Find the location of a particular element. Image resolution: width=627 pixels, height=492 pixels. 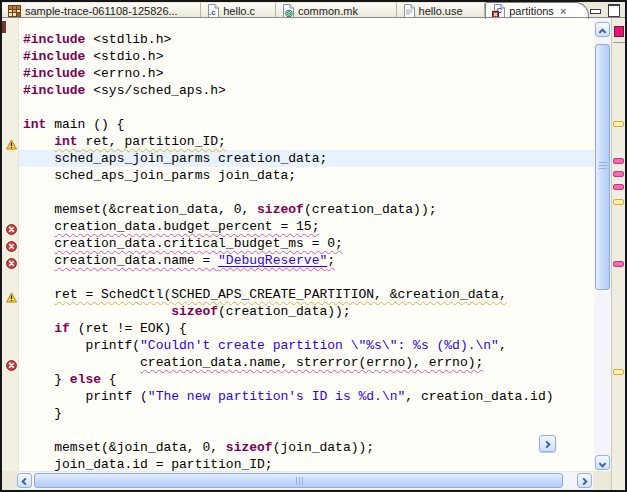

trace-icon is located at coordinates (14, 11).